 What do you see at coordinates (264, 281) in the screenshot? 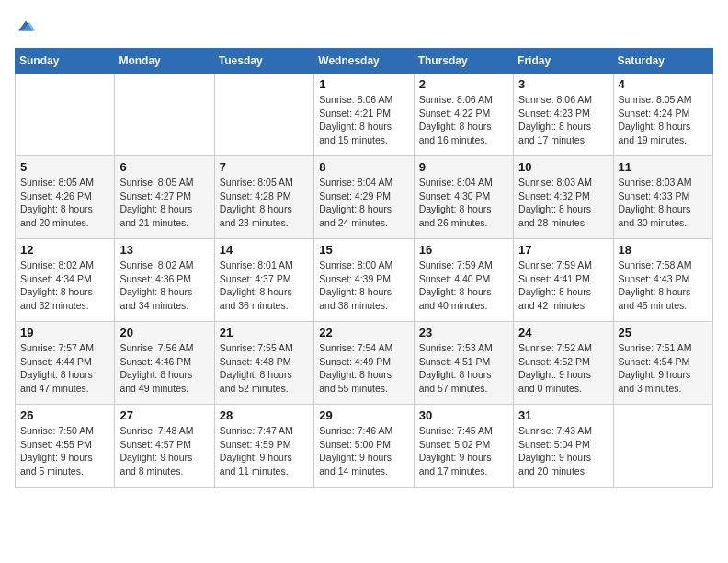
I see `calendar-cell: 14Sunrise: 8:01 AM Sunset: 4:37 PM Dayli…` at bounding box center [264, 281].